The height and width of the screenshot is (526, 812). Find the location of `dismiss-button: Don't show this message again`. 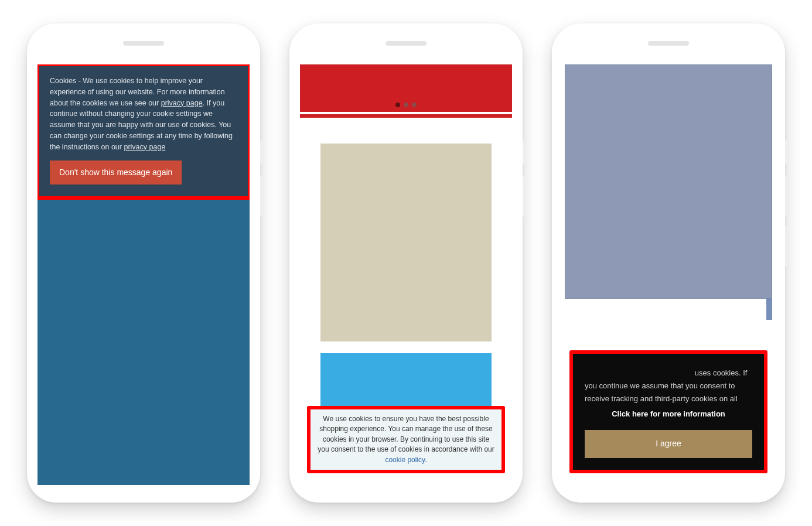

dismiss-button: Don't show this message again is located at coordinates (116, 172).